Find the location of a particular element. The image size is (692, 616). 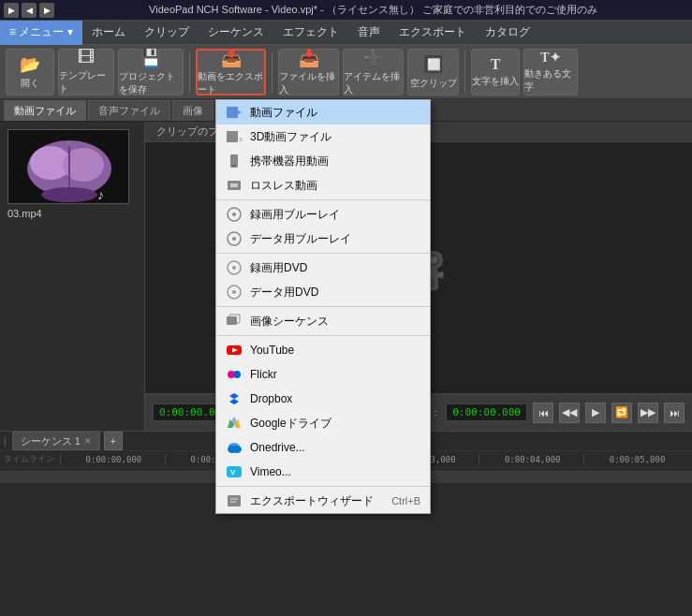

onedrive-icon is located at coordinates (234, 447).